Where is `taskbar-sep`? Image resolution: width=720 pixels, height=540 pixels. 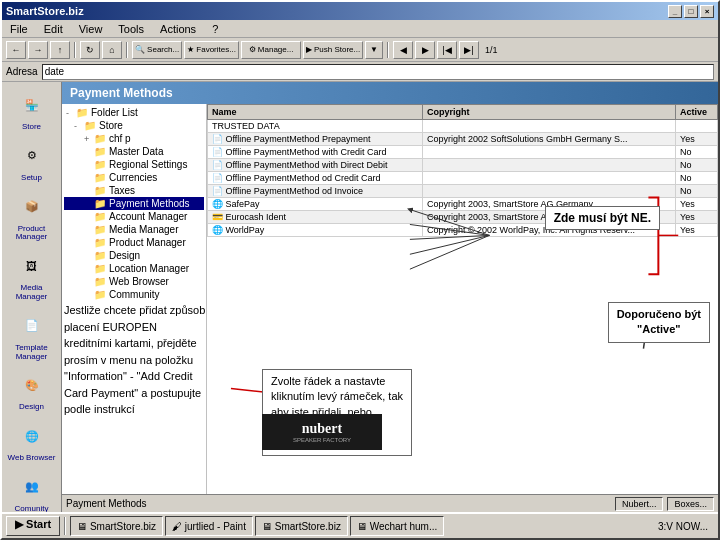
taskbar-sep is located at coordinates (65, 526).